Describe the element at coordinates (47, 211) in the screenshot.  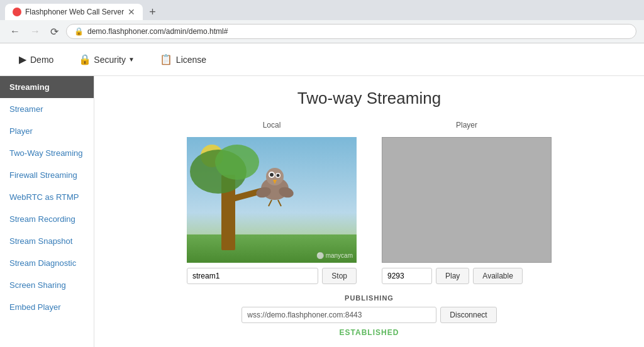
I see `sidebar: Streaming Streamer Player Two-Way Stream…` at that location.